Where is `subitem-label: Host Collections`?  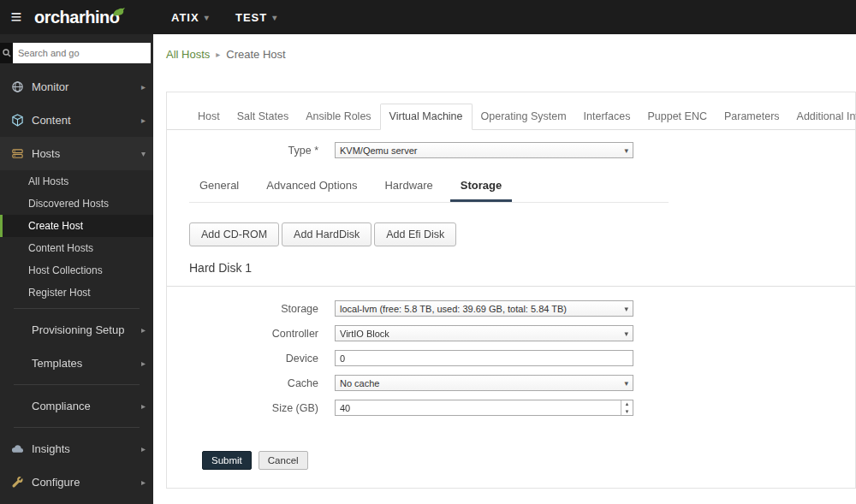
subitem-label: Host Collections is located at coordinates (65, 270).